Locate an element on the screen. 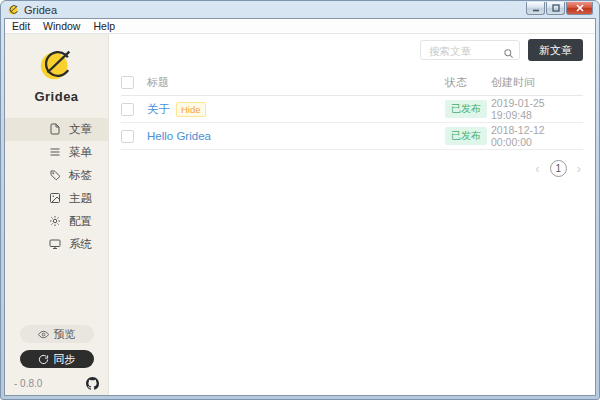 This screenshot has width=600, height=400. sidebar-item-label: 主题 is located at coordinates (80, 198).